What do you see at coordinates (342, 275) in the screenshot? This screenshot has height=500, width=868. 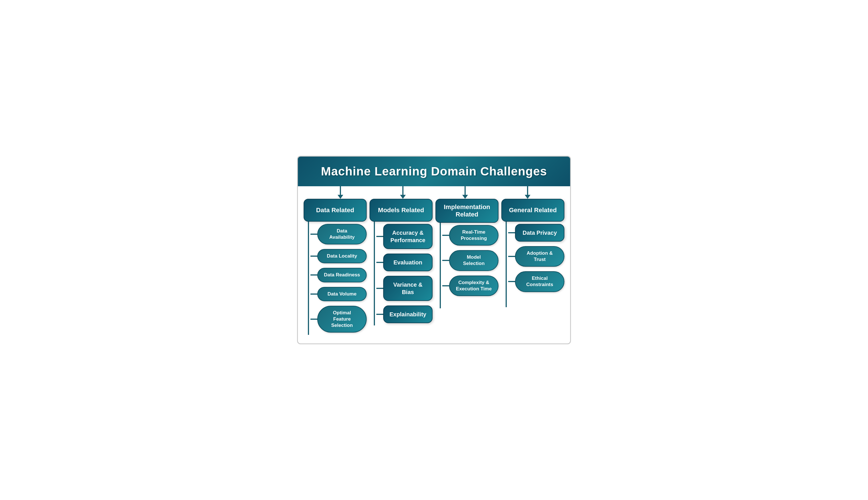 I see `pill-data-readiness: Data Readiness` at bounding box center [342, 275].